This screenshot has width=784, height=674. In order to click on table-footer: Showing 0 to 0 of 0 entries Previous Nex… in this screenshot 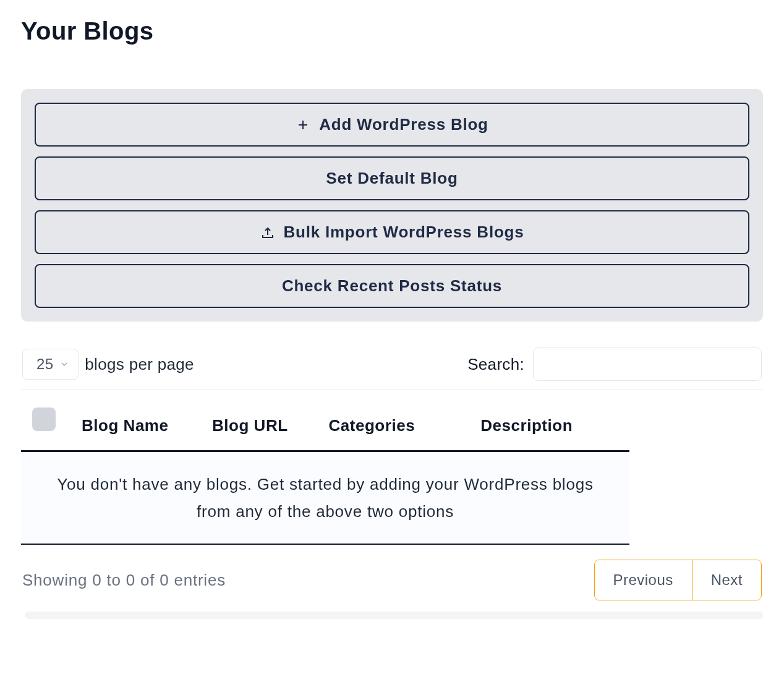, I will do `click(392, 576)`.